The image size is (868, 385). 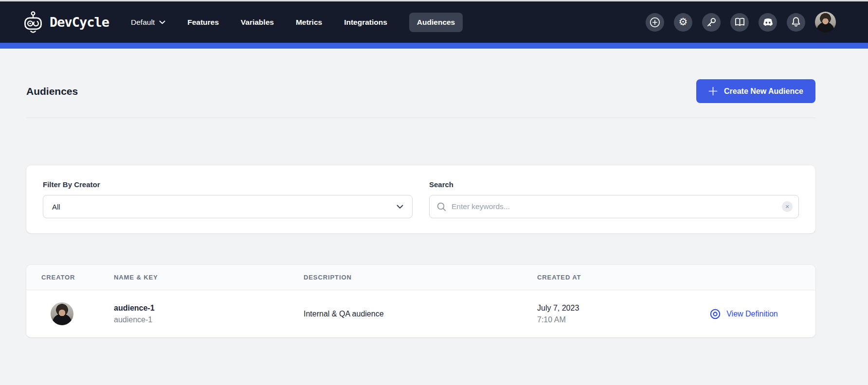 What do you see at coordinates (604, 314) in the screenshot?
I see `created-at-cell: July 7, 2023 7:10 AM` at bounding box center [604, 314].